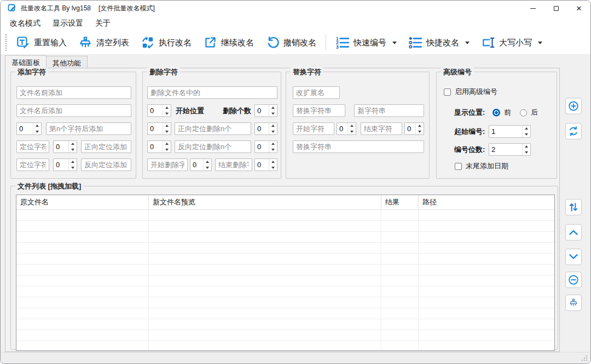 The width and height of the screenshot is (591, 364). I want to click on forward-position-value, so click(61, 146).